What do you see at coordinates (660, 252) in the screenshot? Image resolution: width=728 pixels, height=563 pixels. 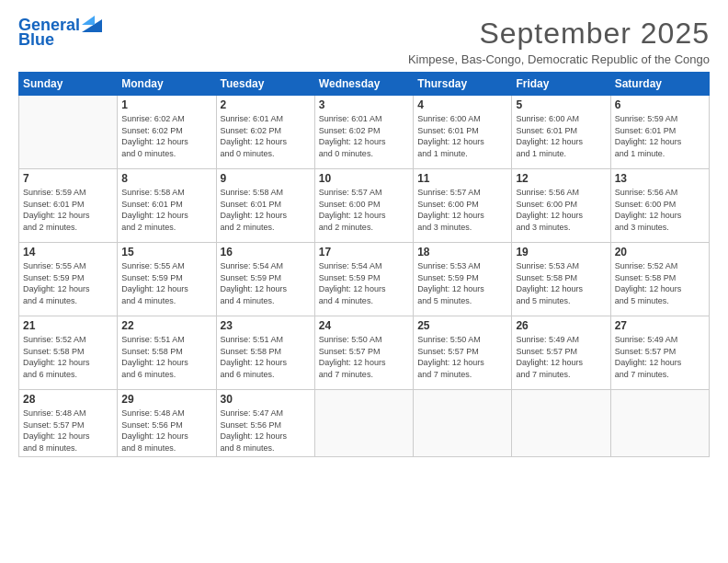 I see `day-number: 20` at bounding box center [660, 252].